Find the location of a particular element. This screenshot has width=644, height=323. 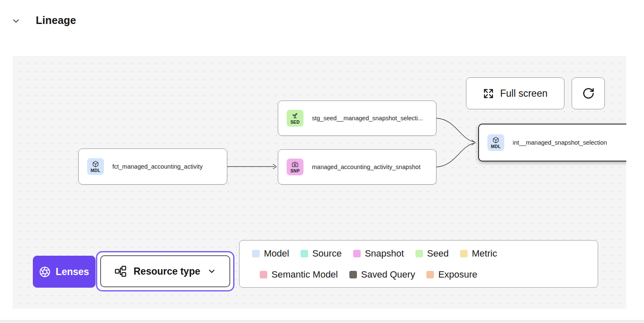

legend-item-metric: Metric is located at coordinates (479, 254).